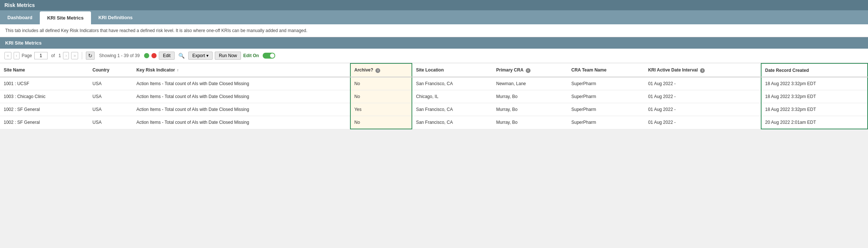 This screenshot has height=248, width=868. Describe the element at coordinates (44, 70) in the screenshot. I see `col-header-site-name: Site Name` at that location.